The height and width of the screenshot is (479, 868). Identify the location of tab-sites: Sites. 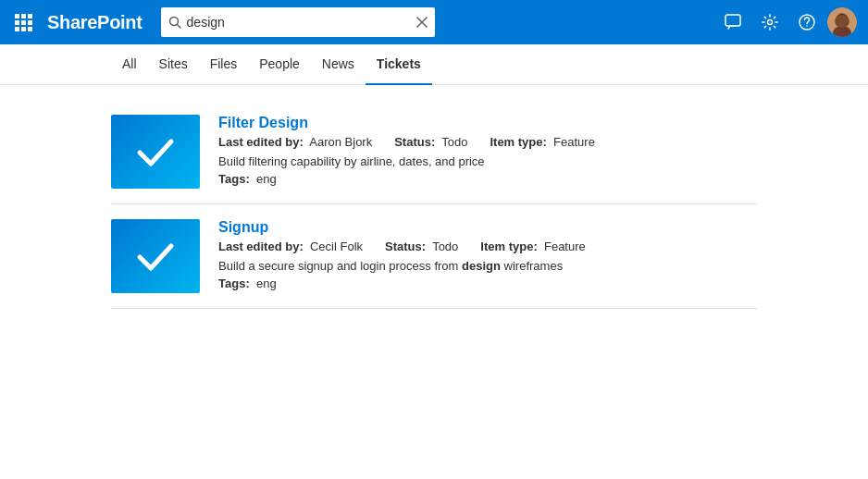
(174, 65).